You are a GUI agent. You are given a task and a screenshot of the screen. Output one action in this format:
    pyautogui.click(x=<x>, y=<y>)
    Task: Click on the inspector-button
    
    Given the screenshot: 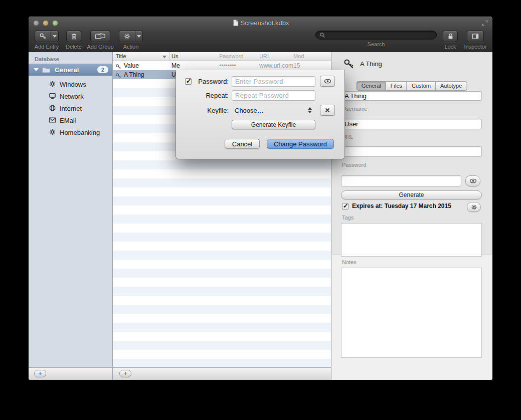 What is the action you would take?
    pyautogui.click(x=475, y=36)
    